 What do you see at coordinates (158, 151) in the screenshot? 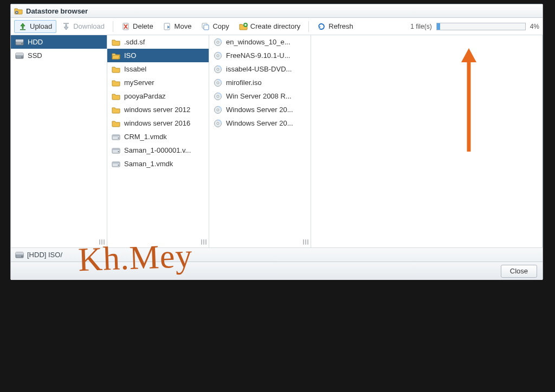
I see `list-item: Saman_1-000001.v...` at bounding box center [158, 151].